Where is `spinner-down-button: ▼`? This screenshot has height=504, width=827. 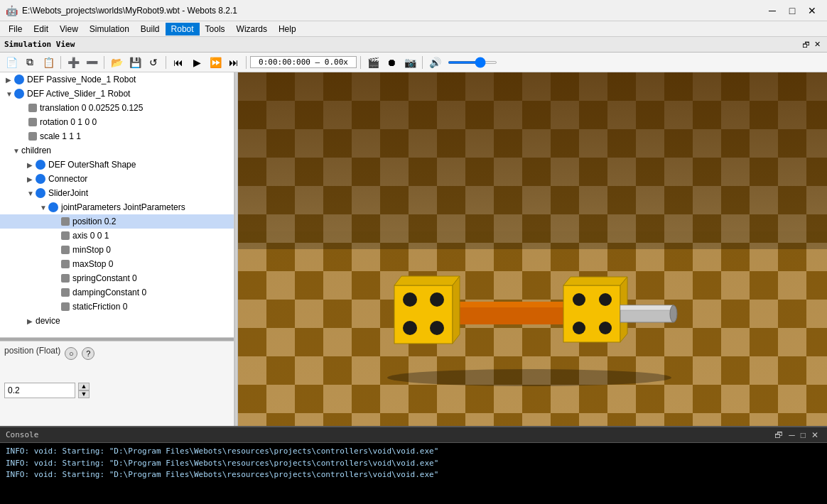
spinner-down-button: ▼ is located at coordinates (84, 395).